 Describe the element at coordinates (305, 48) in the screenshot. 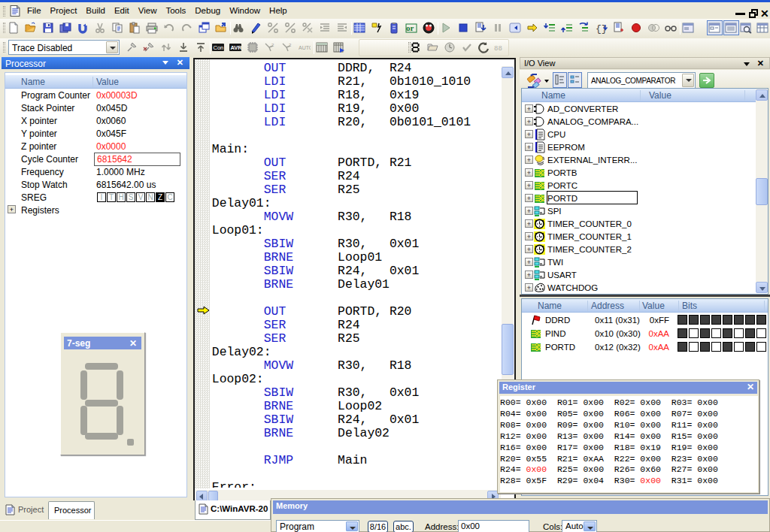

I see `svg-text: AUTO` at that location.